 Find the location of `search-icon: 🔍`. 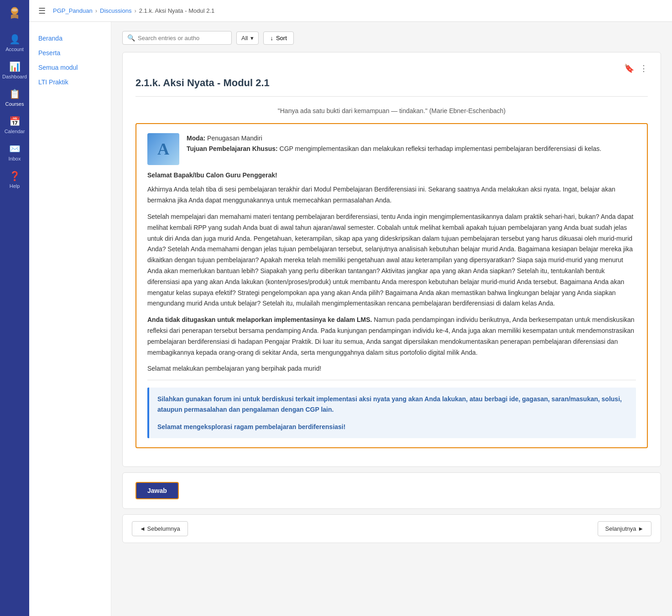

search-icon: 🔍 is located at coordinates (131, 38).